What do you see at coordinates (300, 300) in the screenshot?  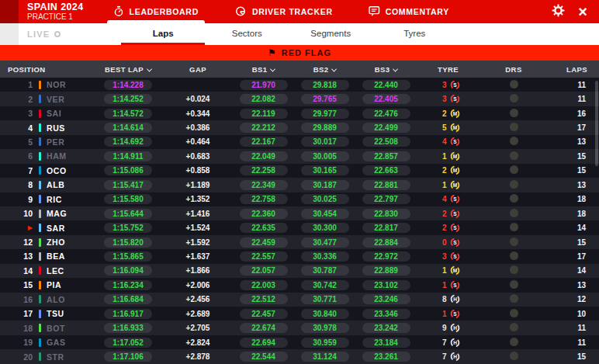 I see `table-row: 16 ▶ ALO 1:16.684 +2.456 22.512 30.771 2…` at bounding box center [300, 300].